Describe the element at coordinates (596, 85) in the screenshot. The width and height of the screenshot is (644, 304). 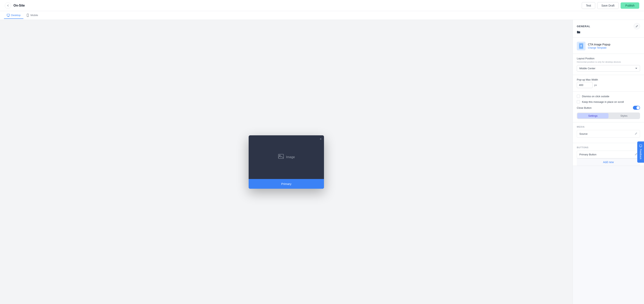
I see `popup-max-width-unit: px` at that location.